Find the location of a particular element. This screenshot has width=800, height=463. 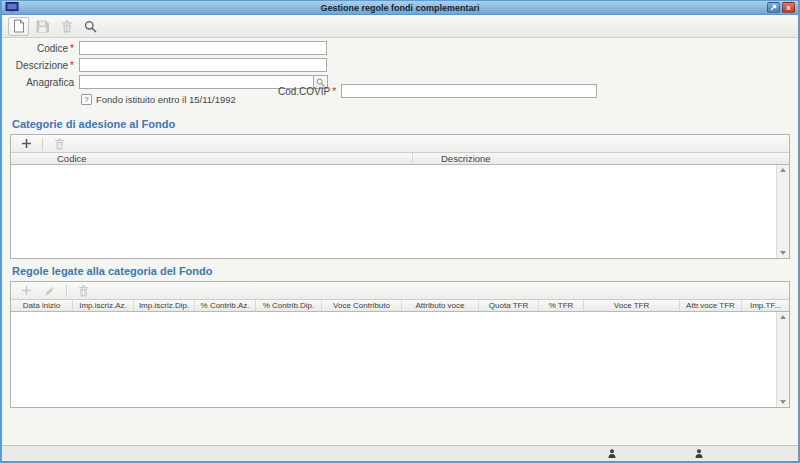

application-monitor-icon is located at coordinates (12, 8).